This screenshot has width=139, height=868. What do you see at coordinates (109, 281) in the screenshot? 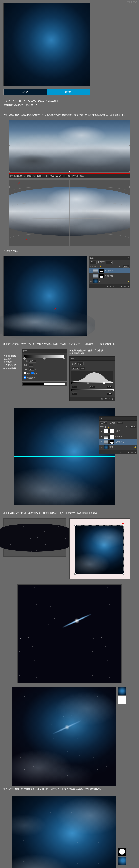
I see `layer-row-bg: 👁 背景 🔒` at bounding box center [109, 281].